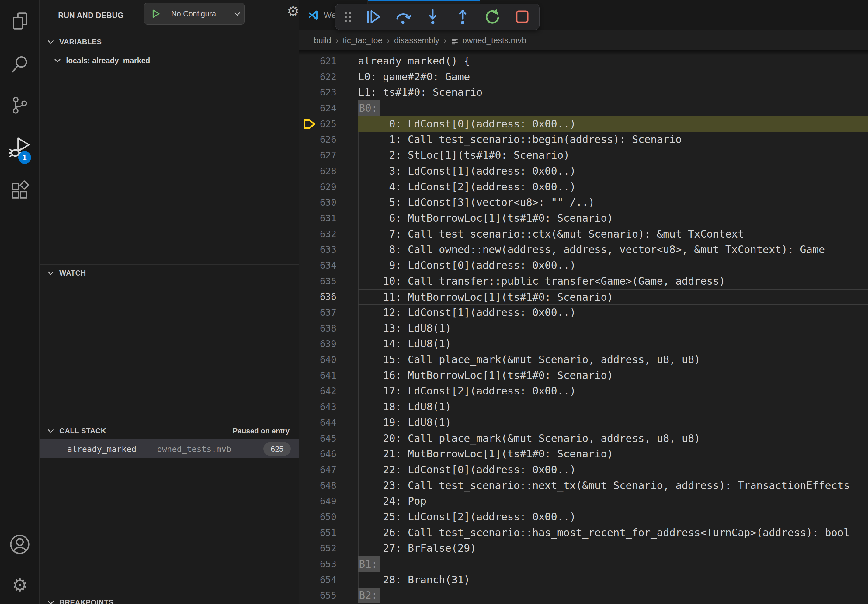 Image resolution: width=868 pixels, height=604 pixels. I want to click on line-number: 630, so click(327, 203).